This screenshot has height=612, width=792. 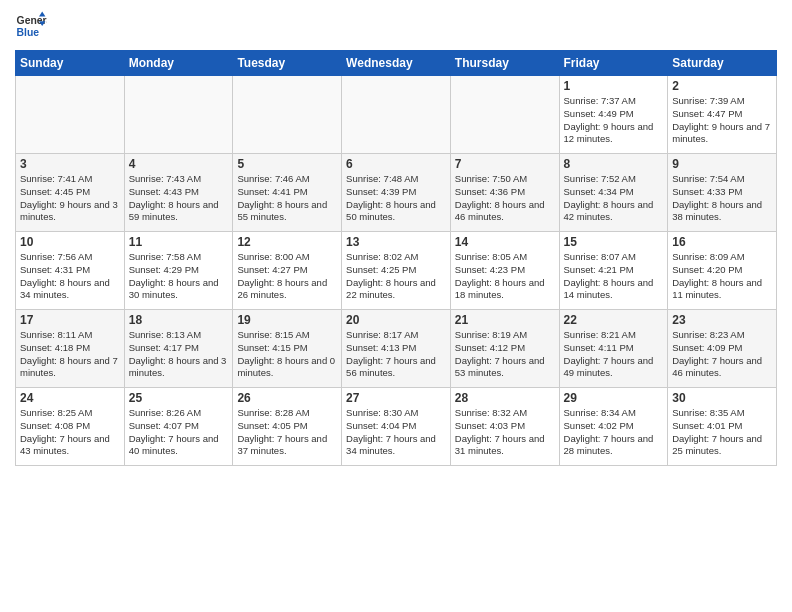 I want to click on calendar-cell: 8Sunrise: 7:52 AM Sunset: 4:34 PM Daylig…, so click(x=614, y=193).